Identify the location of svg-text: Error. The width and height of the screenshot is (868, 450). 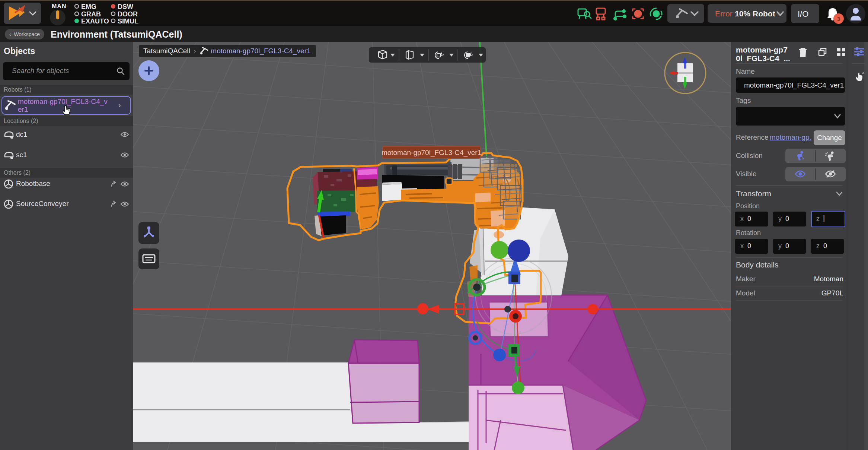
(724, 13).